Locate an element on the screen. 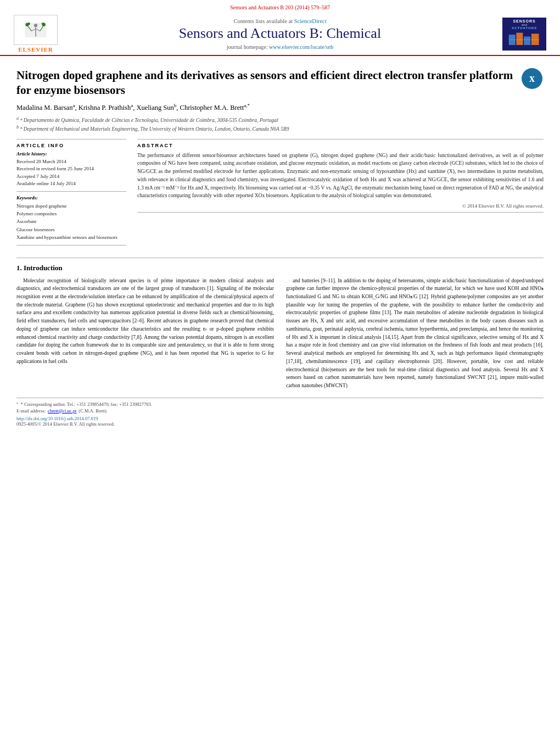 The image size is (560, 742). article-info-box: ARTICLE INFO Article history: Received 2… is located at coordinates (71, 192).